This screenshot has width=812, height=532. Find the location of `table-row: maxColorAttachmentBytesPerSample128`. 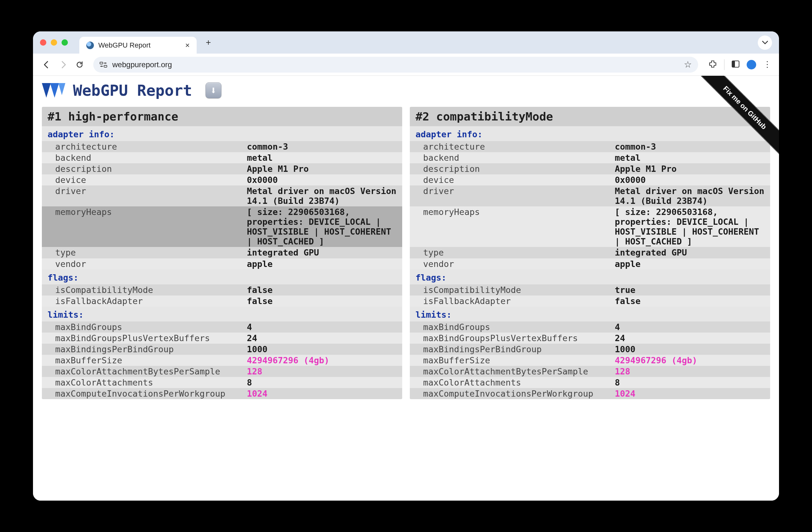

table-row: maxColorAttachmentBytesPerSample128 is located at coordinates (222, 371).